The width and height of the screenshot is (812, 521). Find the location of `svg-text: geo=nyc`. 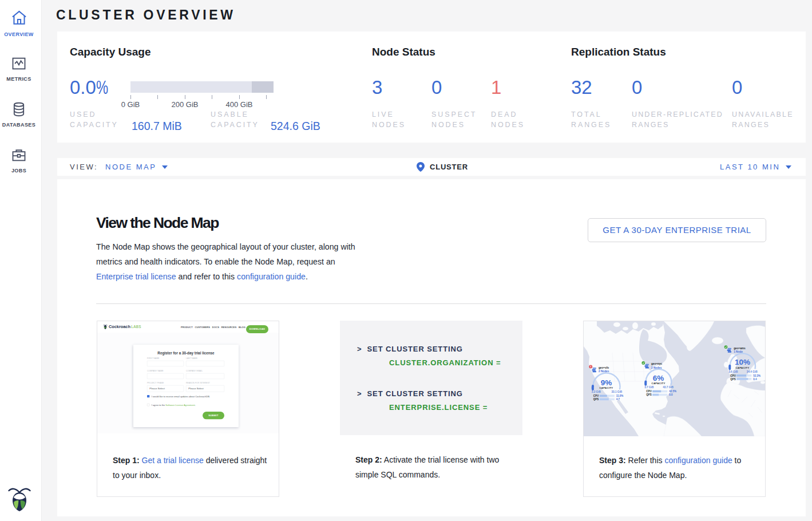

svg-text: geo=nyc is located at coordinates (657, 364).